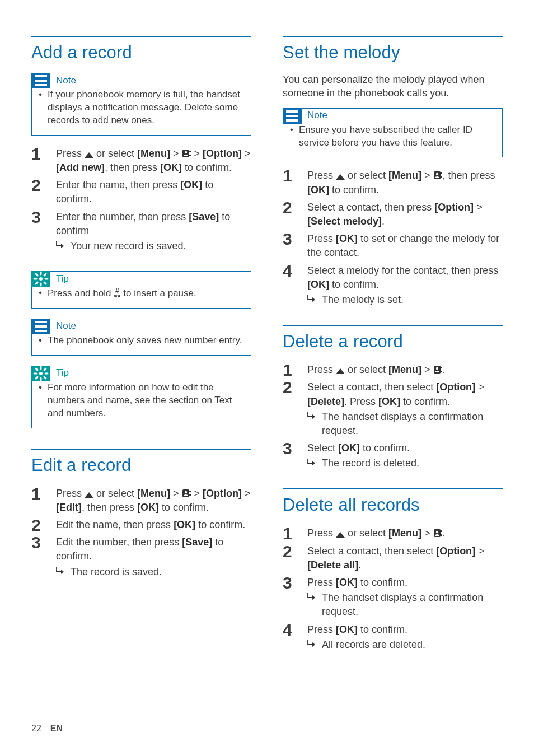  What do you see at coordinates (141, 290) in the screenshot?
I see `tip-callout-1: Tip Press and hold #a/A to insert a paus…` at bounding box center [141, 290].